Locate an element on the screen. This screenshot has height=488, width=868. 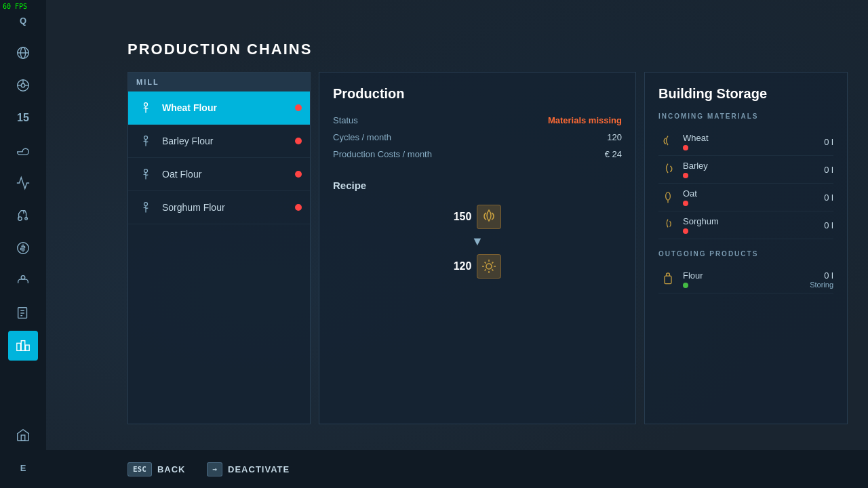
storage-item-oat: Oat 0 l is located at coordinates (746, 198).